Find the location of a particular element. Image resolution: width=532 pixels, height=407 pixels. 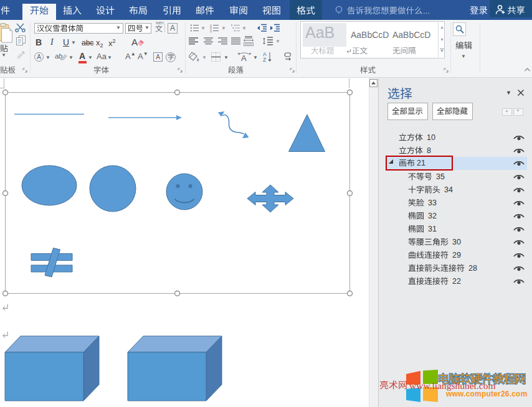

svg-text: 3 is located at coordinates (211, 31).